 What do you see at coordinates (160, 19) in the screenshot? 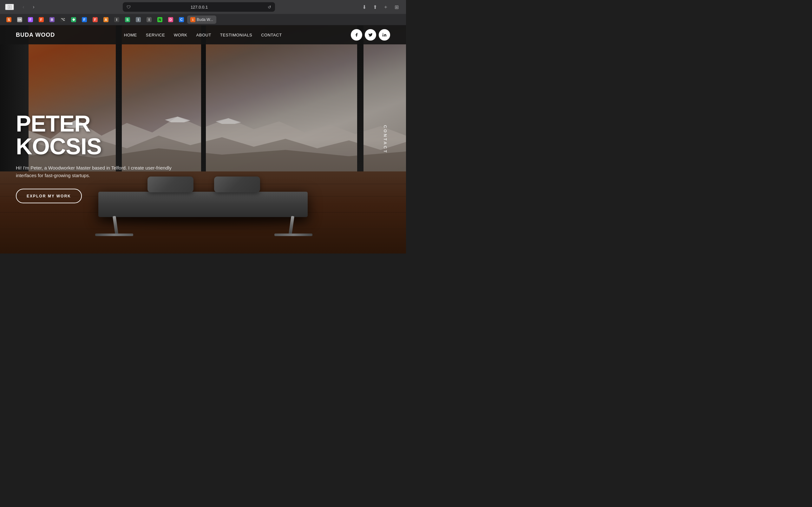
I see `bookmark-item: N` at bounding box center [160, 19].